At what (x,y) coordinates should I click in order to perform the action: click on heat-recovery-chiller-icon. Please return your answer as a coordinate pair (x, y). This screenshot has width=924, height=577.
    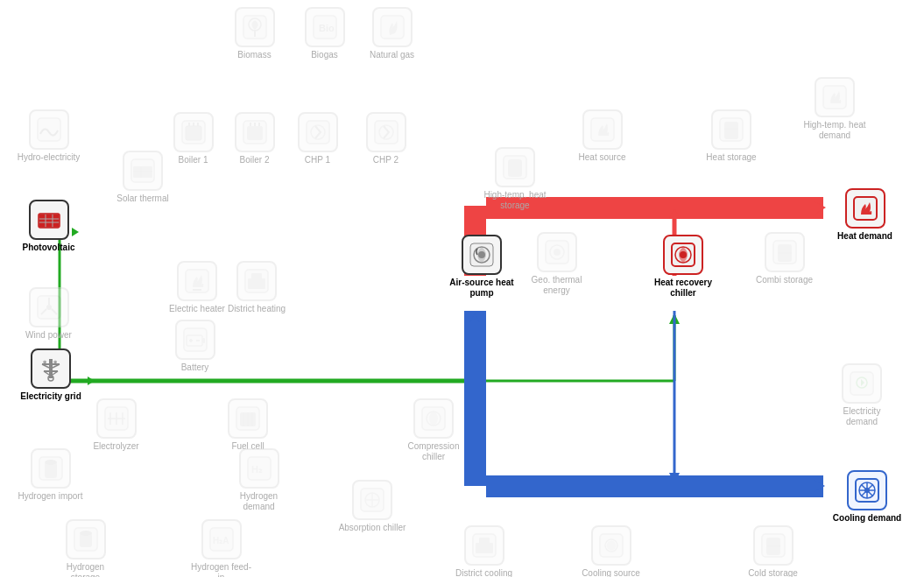
    Looking at the image, I should click on (683, 255).